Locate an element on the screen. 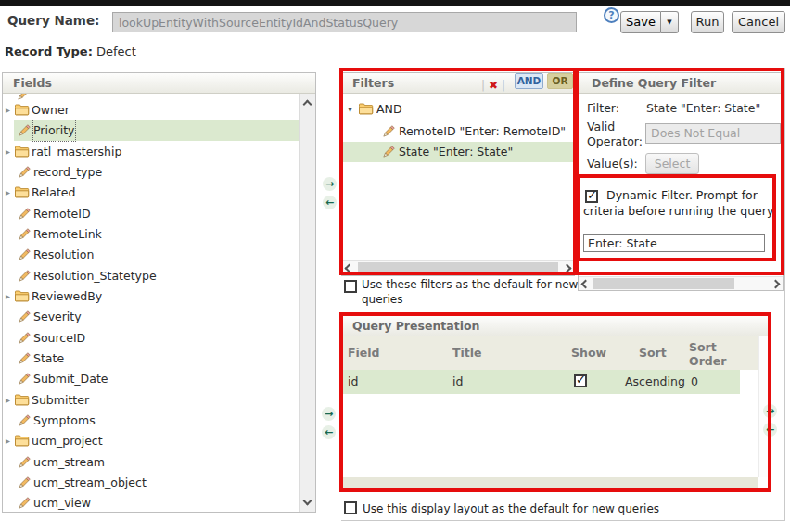 The image size is (790, 532). filter-label: Filter: is located at coordinates (603, 108).